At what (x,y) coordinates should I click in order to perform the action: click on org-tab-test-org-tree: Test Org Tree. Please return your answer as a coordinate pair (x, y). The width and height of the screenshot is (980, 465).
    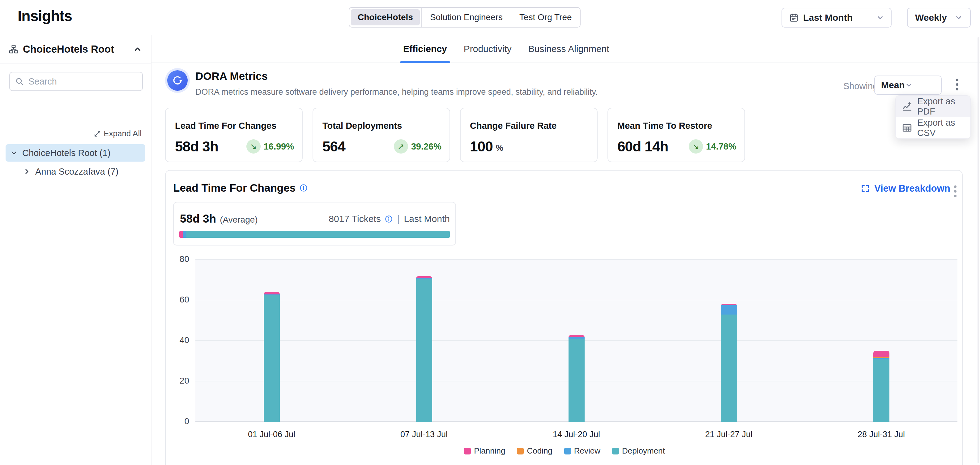
    Looking at the image, I should click on (545, 18).